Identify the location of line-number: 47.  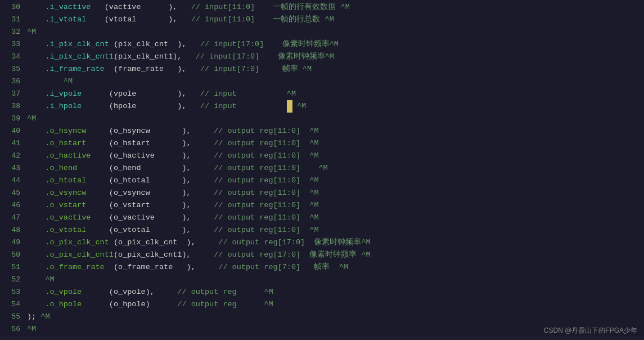
(12, 218).